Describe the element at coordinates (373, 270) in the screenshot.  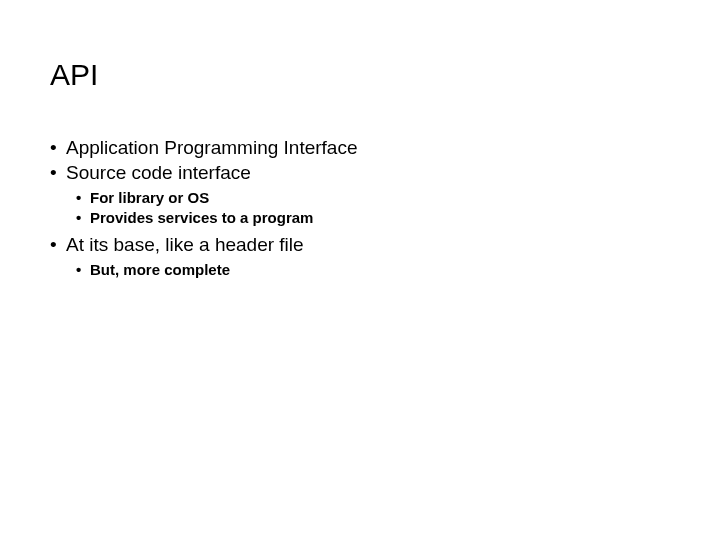
I see `sub-list: But, more complete` at that location.